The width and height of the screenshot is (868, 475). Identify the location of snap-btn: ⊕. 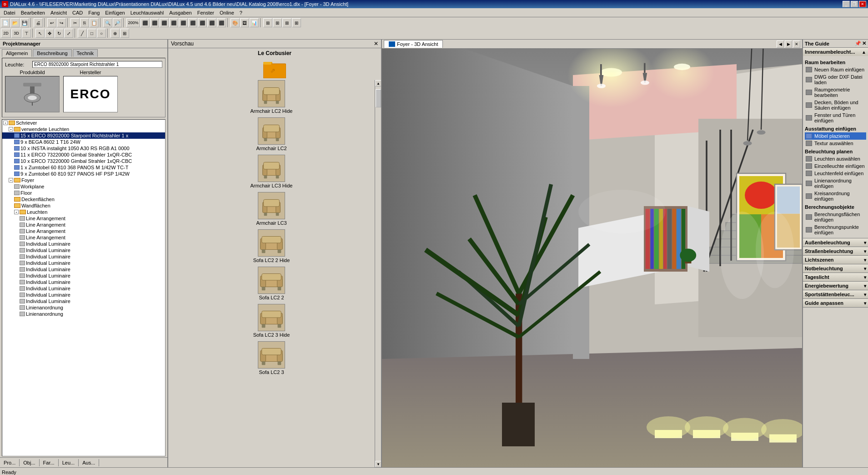
(115, 33).